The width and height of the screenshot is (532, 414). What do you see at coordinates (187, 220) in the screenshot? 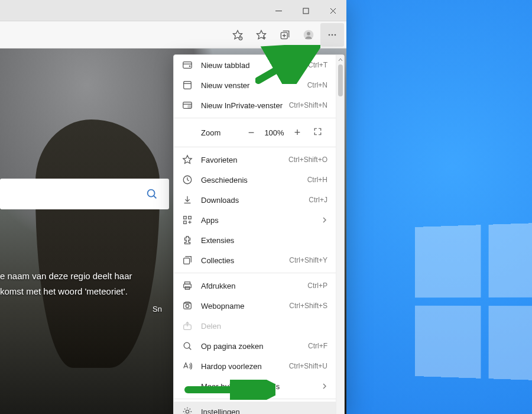
I see `apps-icon` at bounding box center [187, 220].